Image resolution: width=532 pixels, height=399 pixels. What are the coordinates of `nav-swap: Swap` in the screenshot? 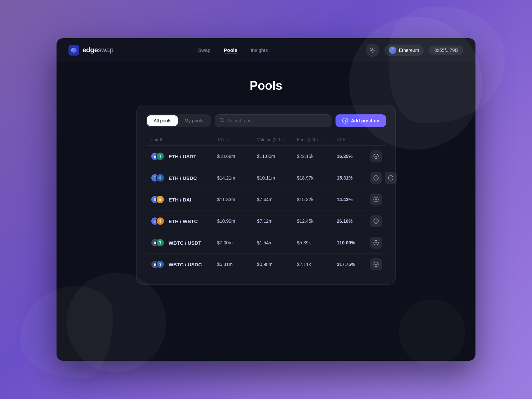 It's located at (204, 50).